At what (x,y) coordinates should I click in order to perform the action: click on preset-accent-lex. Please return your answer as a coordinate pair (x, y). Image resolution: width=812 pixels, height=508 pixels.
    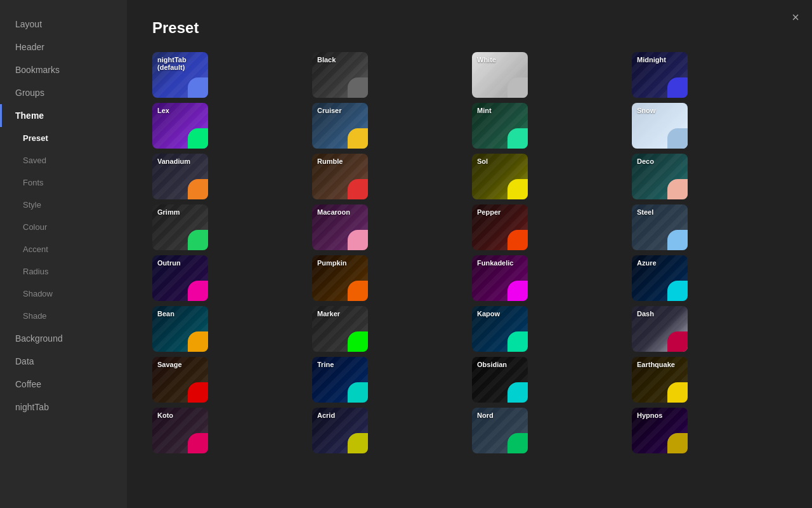
    Looking at the image, I should click on (198, 138).